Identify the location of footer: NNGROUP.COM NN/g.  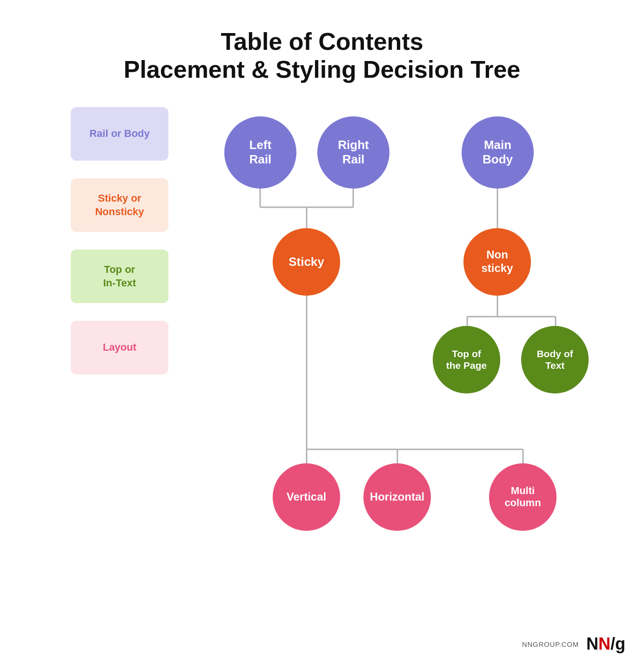
(574, 644).